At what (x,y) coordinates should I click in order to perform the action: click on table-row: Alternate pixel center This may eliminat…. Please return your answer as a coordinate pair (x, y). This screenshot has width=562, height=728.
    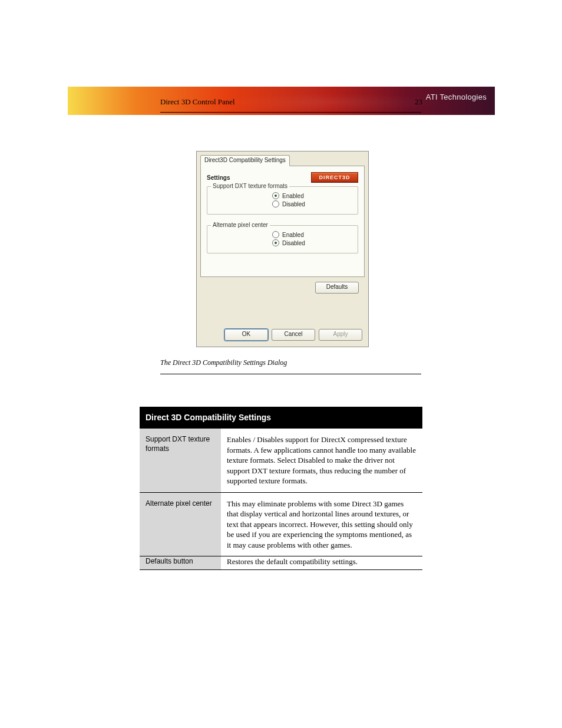
    Looking at the image, I should click on (281, 525).